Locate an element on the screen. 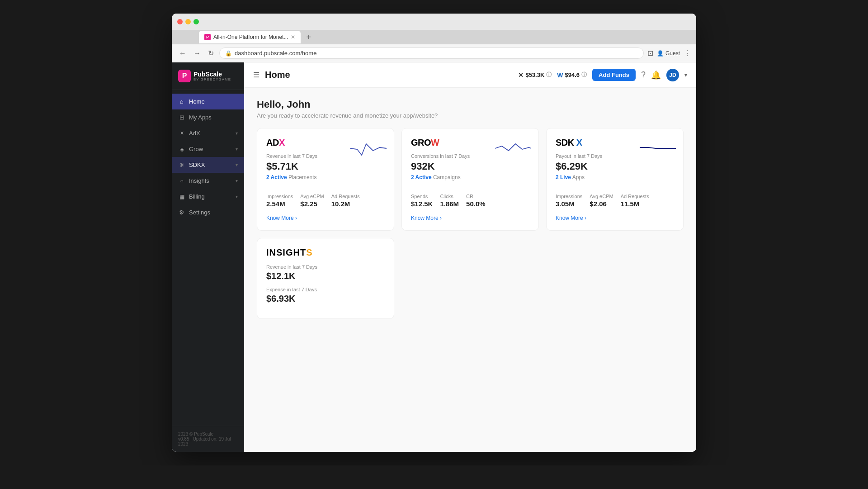 This screenshot has height=489, width=868. insights-revenue: Revenue in last 7 Days $12.1K is located at coordinates (326, 273).